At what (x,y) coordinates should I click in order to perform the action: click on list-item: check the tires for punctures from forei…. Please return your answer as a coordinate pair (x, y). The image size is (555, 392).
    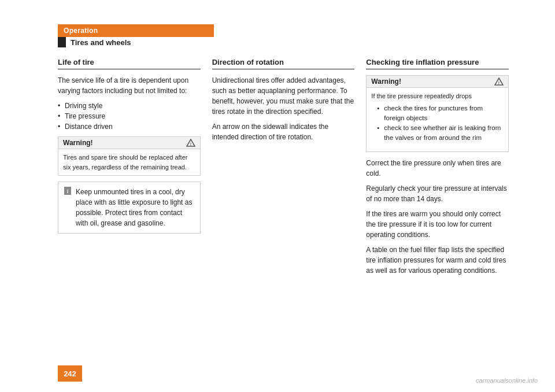
    Looking at the image, I should click on (441, 113).